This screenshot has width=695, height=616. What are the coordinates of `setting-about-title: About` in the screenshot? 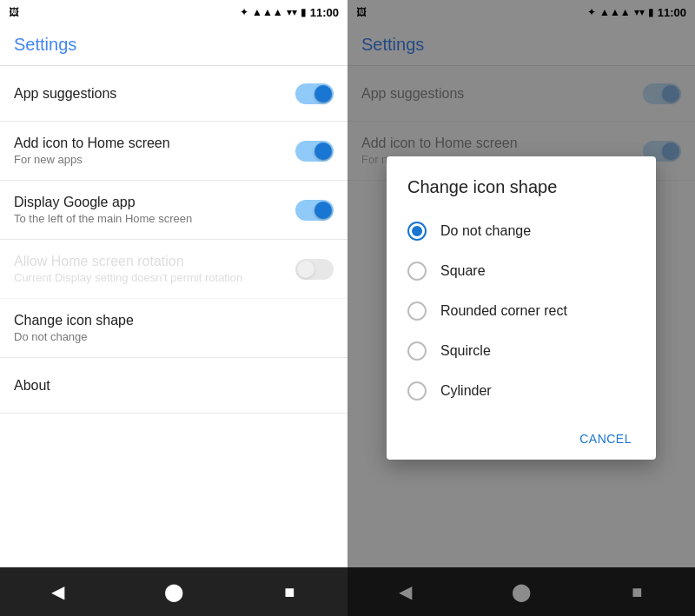 It's located at (174, 386).